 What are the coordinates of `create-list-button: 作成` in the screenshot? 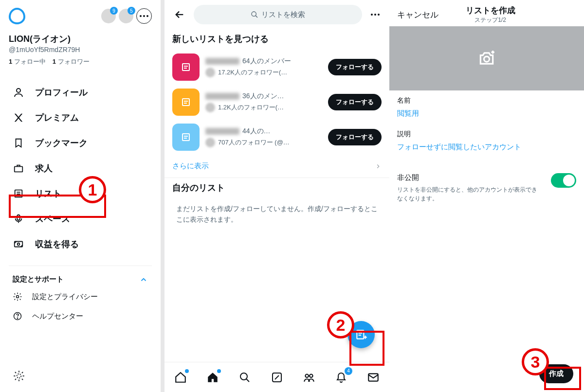 It's located at (556, 374).